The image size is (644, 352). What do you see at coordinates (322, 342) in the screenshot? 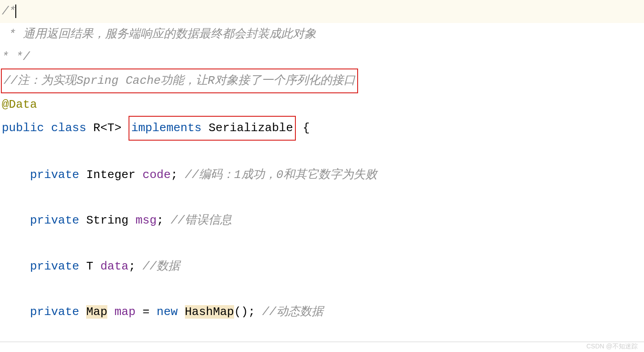
I see `bottom-divider` at bounding box center [322, 342].